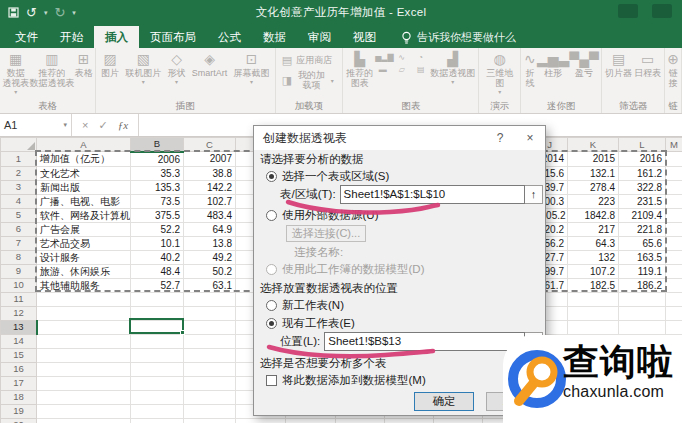  I want to click on row-header-17: 17, so click(19, 383).